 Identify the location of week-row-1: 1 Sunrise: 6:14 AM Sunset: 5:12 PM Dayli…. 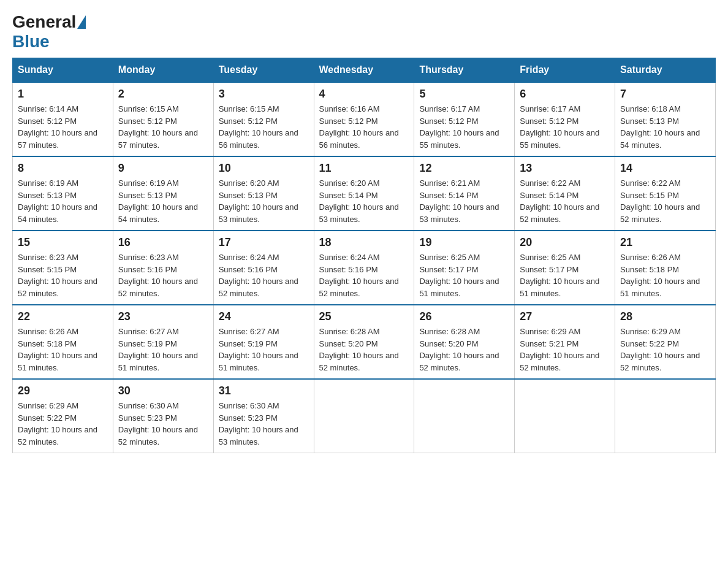
(364, 119).